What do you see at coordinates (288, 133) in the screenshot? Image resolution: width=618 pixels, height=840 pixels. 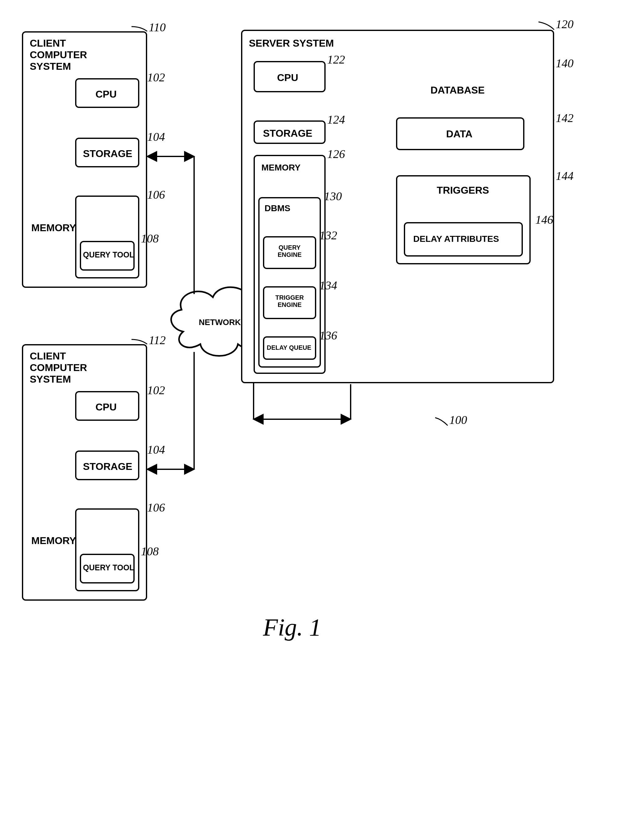 I see `server-storage-label: STORAGE` at bounding box center [288, 133].